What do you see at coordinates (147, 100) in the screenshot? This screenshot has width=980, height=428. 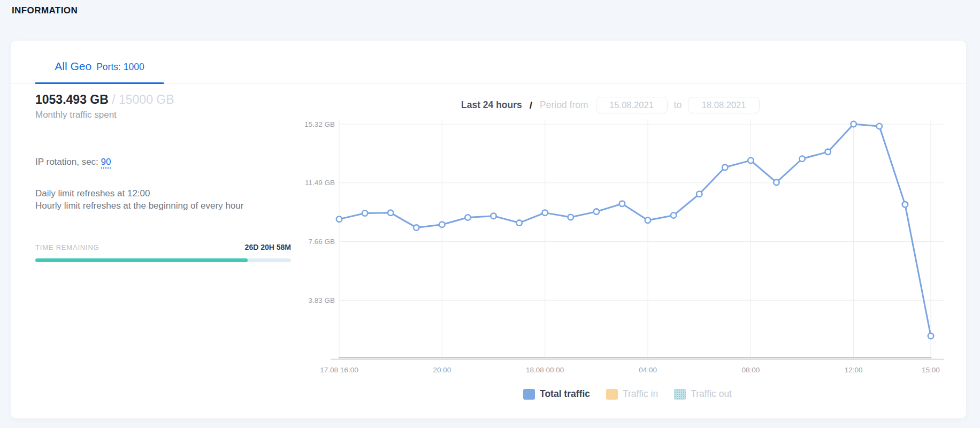 I see `usage-total-value: 15000 GB` at bounding box center [147, 100].